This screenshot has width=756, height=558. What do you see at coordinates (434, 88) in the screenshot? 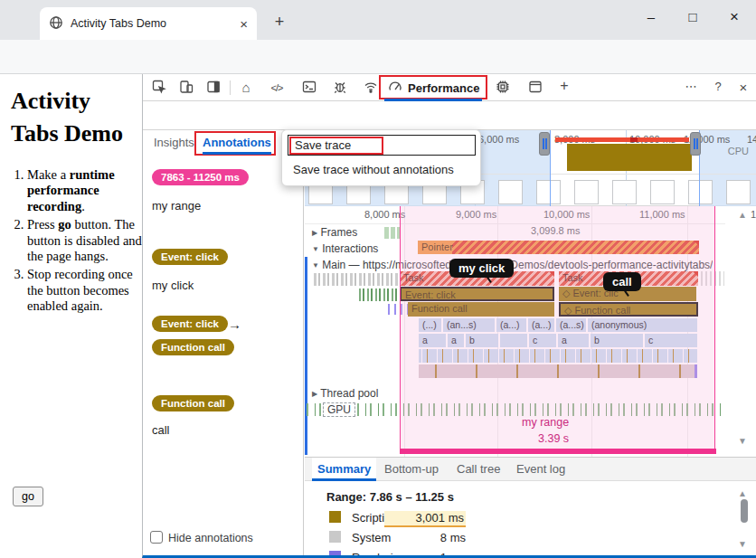
I see `tab-performance: Performance` at bounding box center [434, 88].